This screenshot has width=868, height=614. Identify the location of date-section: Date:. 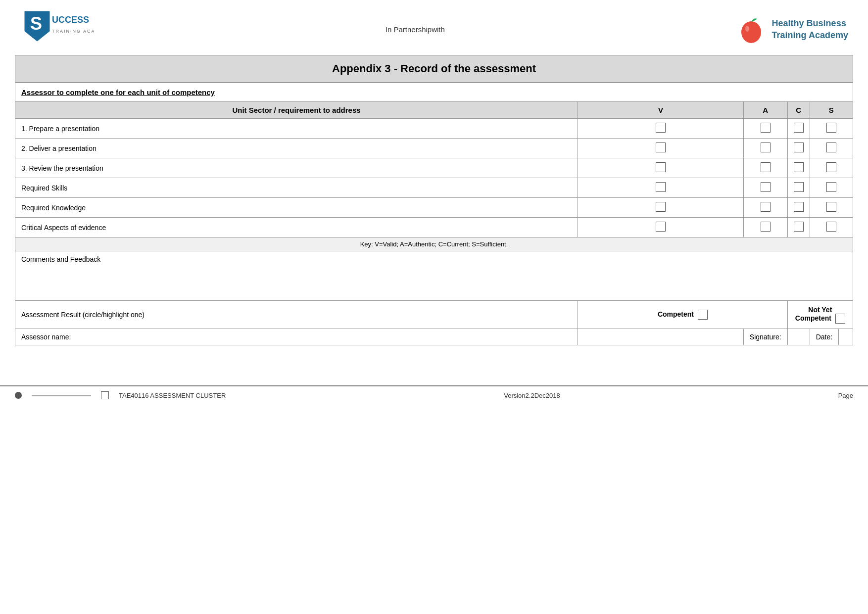
(831, 337).